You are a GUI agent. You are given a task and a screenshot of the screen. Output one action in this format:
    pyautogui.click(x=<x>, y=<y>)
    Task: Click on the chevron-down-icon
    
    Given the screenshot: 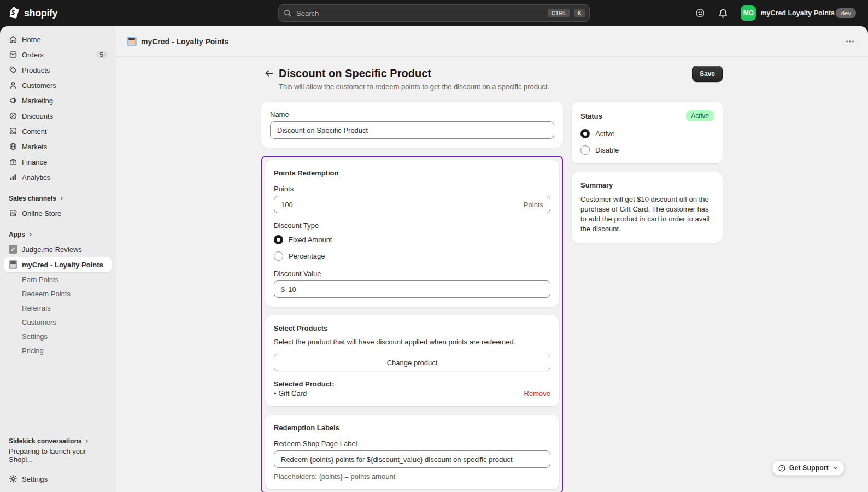 What is the action you would take?
    pyautogui.click(x=835, y=468)
    